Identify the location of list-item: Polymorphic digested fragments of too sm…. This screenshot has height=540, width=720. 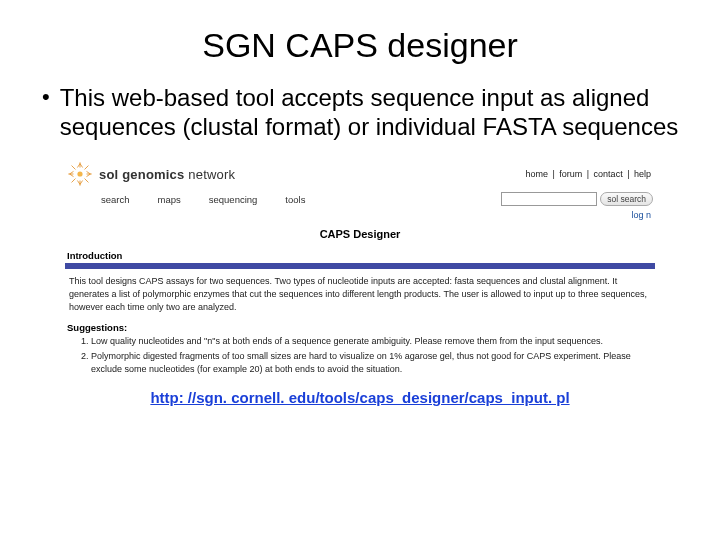
(371, 363).